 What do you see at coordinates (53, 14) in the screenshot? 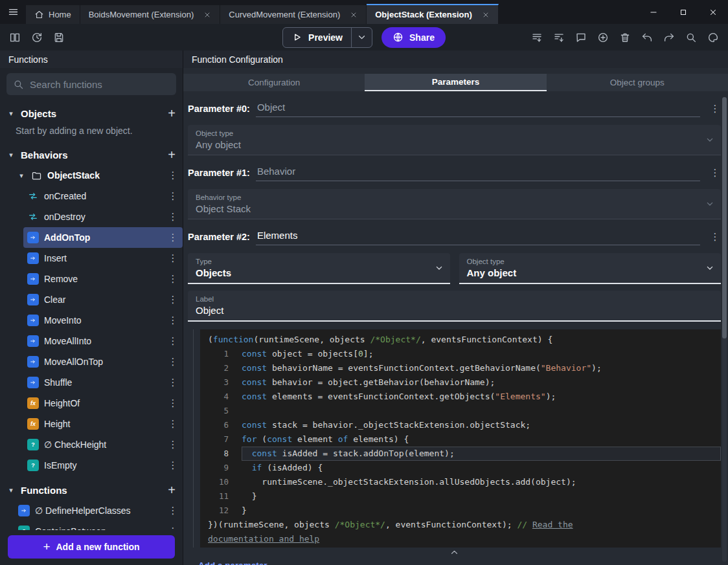
I see `titlebar-tab-home: Home` at bounding box center [53, 14].